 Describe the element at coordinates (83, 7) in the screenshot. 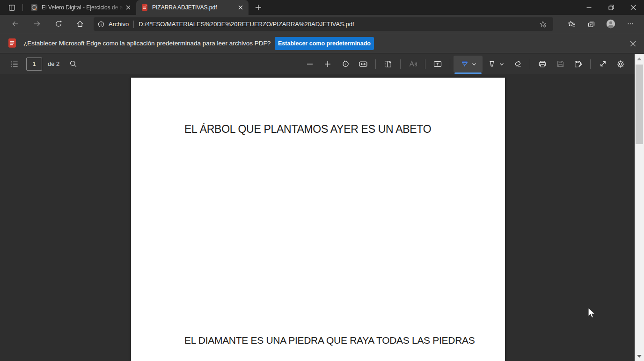

I see `tab-title: El Velero Digital - Ejercicios de a` at that location.